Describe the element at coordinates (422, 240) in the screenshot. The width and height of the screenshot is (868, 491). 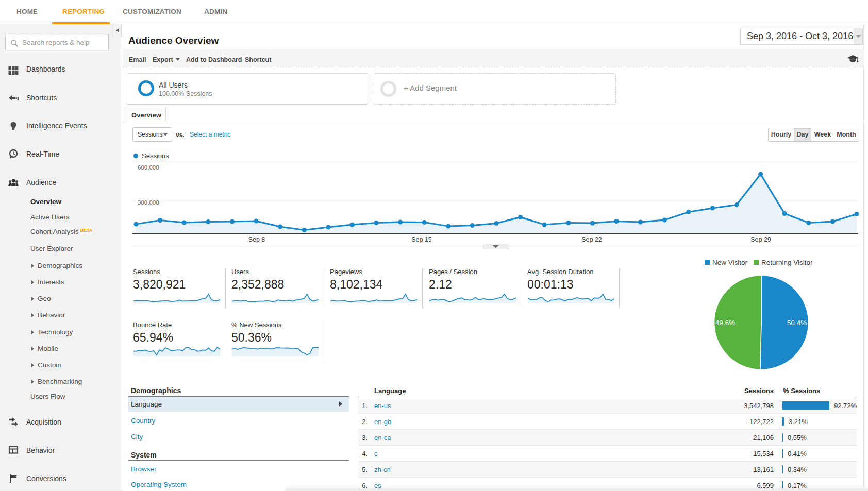
I see `svg-text: Sep 15` at that location.